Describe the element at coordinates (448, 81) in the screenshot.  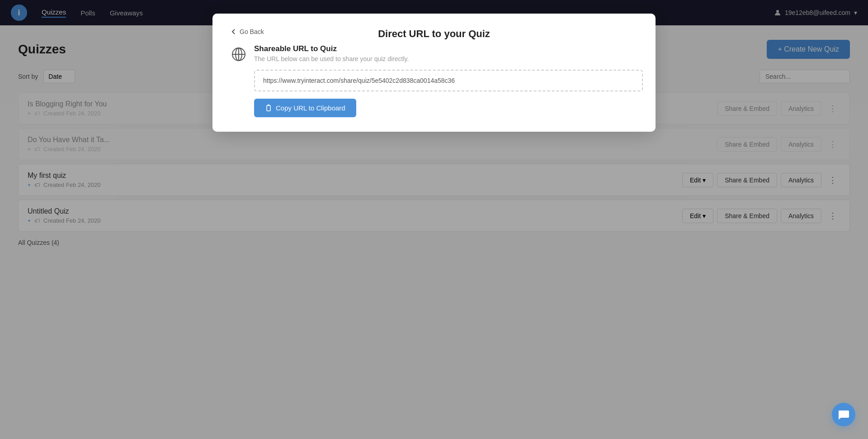
I see `url-display: https://www.tryinteract.com/share/quiz/5…` at that location.